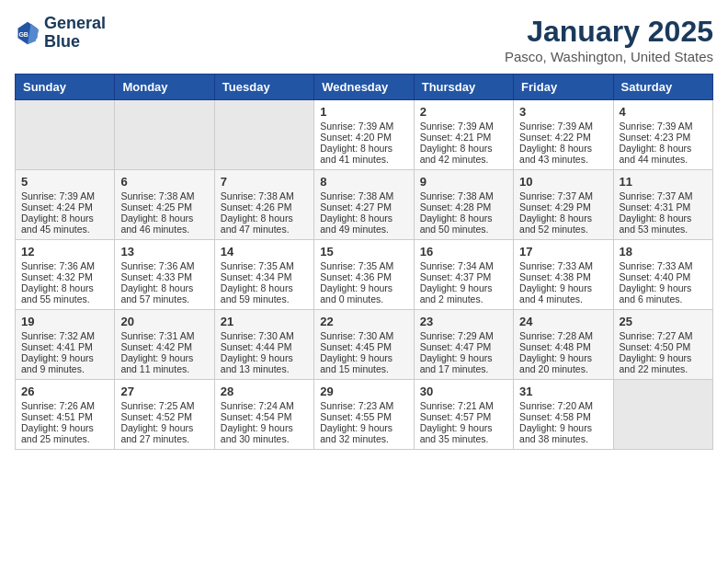 This screenshot has width=728, height=563. I want to click on calendar-cell: 3Sunrise: 7:39 AMSunset: 4:22 PMDaylight…, so click(563, 135).